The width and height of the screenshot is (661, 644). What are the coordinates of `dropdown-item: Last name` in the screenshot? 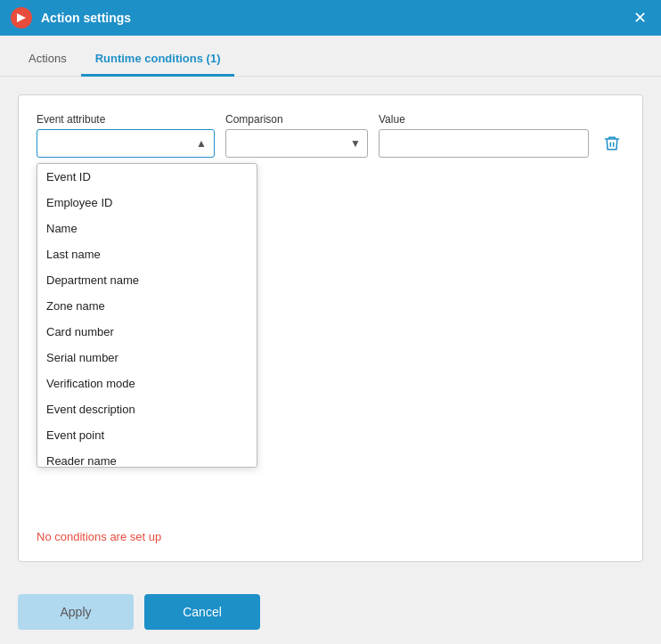 It's located at (147, 255).